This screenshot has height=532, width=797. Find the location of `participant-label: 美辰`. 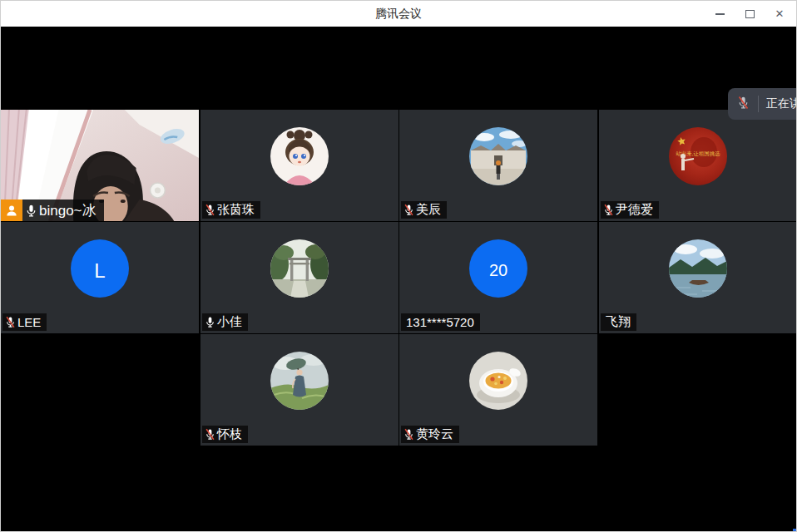

participant-label: 美辰 is located at coordinates (424, 209).